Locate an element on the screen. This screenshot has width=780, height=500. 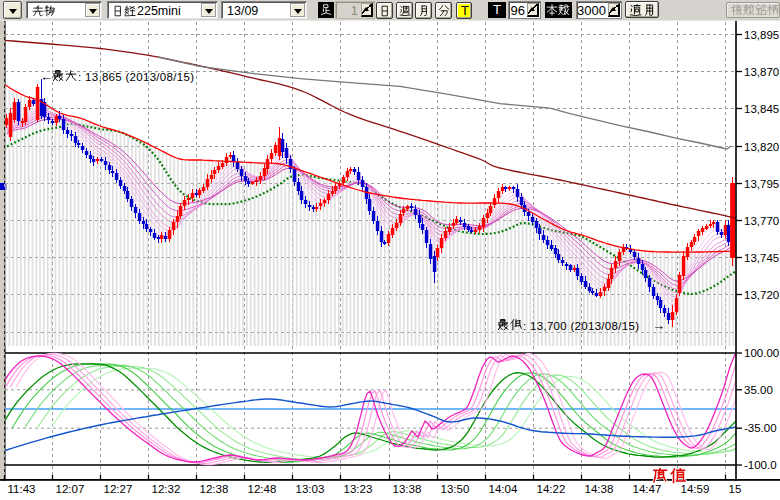
svg-text: 13,895 is located at coordinates (762, 35).